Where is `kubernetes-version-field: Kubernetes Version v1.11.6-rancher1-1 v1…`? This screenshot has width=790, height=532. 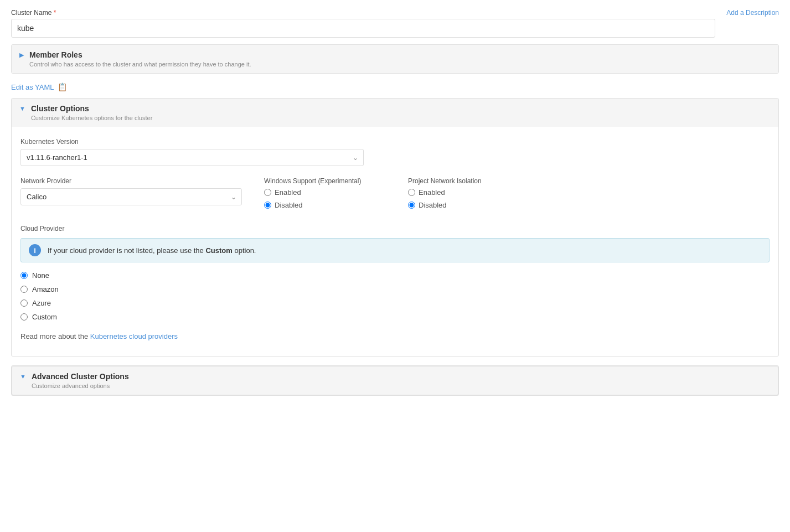 kubernetes-version-field: Kubernetes Version v1.11.6-rancher1-1 v1… is located at coordinates (395, 152).